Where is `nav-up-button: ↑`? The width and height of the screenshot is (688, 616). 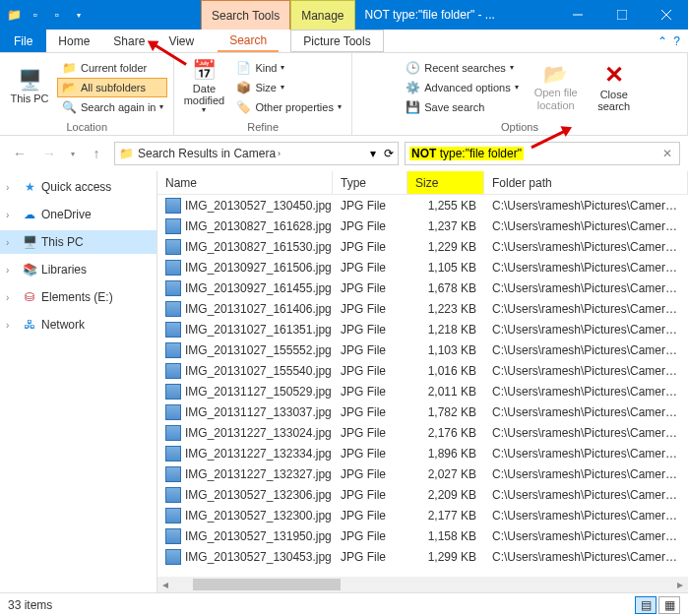 nav-up-button: ↑ is located at coordinates (96, 154).